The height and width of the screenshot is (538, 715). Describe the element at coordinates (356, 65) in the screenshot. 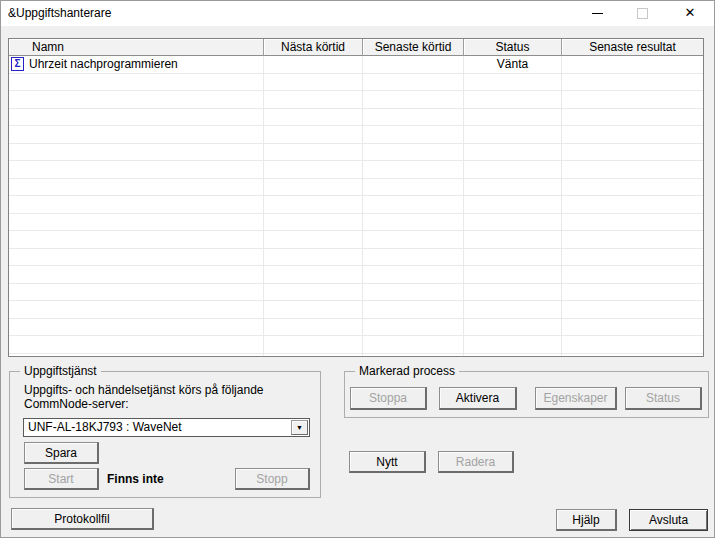

I see `table-row-task: Σ Uhrzeit nachprogrammieren Vänta` at that location.